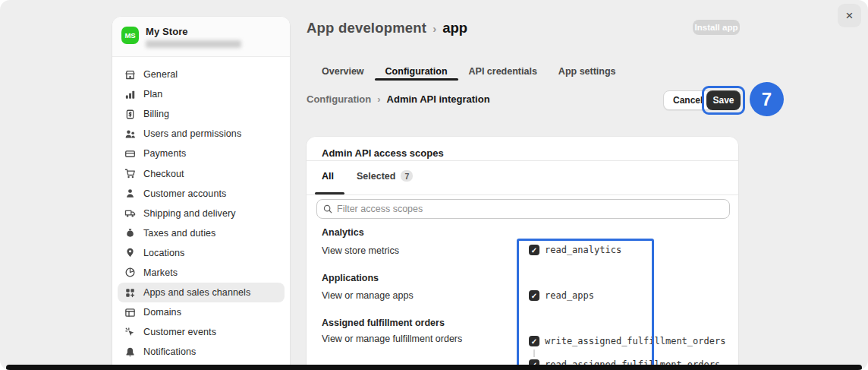  I want to click on scope-group-name: Applications, so click(351, 278).